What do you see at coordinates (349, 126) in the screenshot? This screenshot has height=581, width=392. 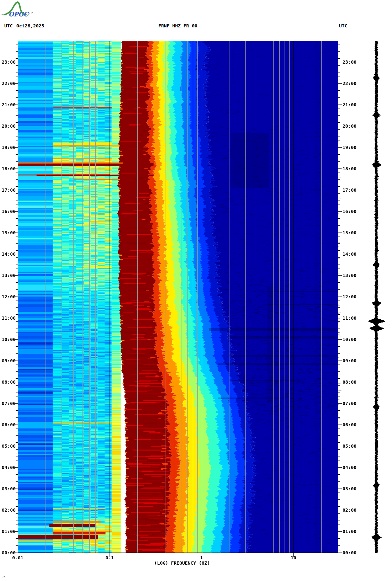 I see `y-tick-label-right: 20:00` at bounding box center [349, 126].